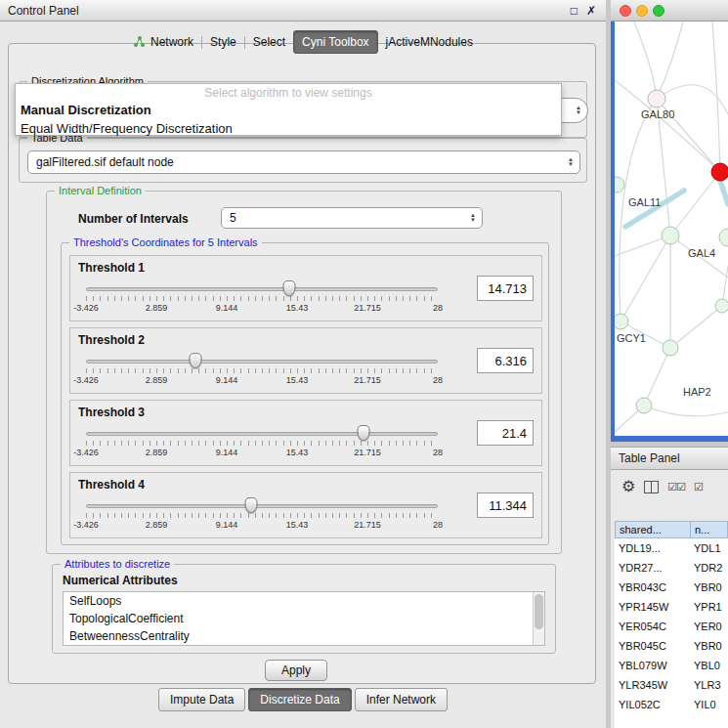 Image resolution: width=728 pixels, height=728 pixels. Describe the element at coordinates (297, 452) in the screenshot. I see `tick-label: 15.43` at that location.